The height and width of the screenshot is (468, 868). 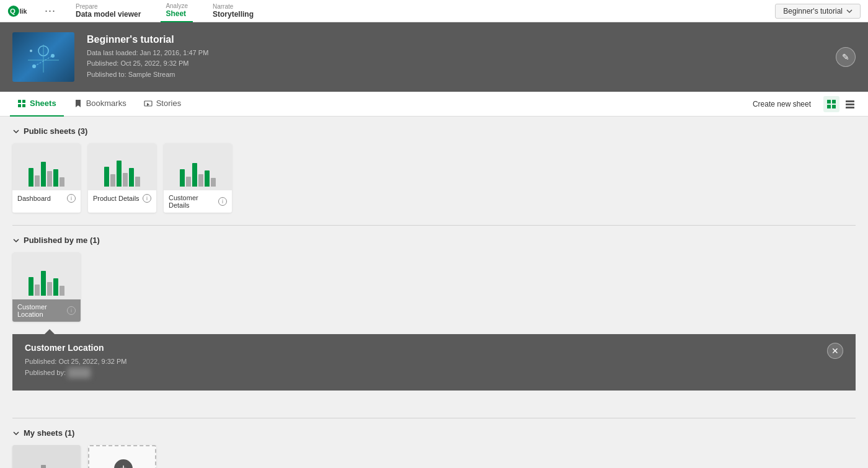 I want to click on tooltip-panel: Customer Location Published: Oct 25, 202…, so click(x=434, y=362).